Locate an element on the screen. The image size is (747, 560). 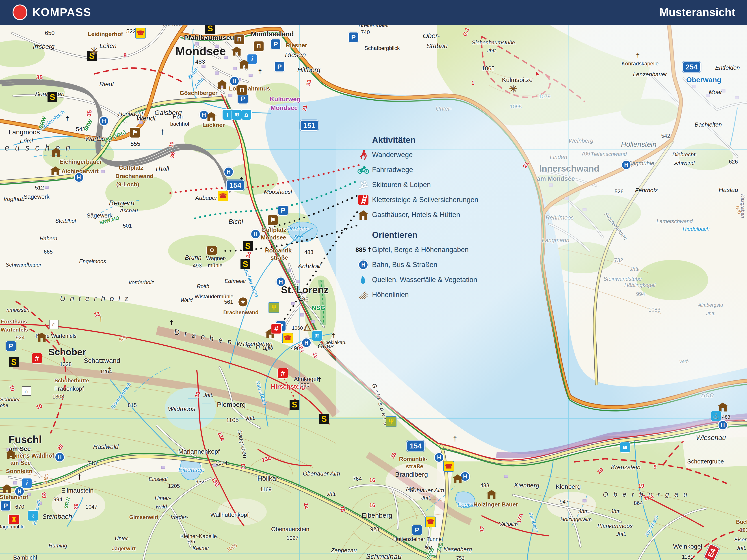
legend-item-gasthaeuser: Gasthäuser, Hotels & Hütten is located at coordinates (444, 215).